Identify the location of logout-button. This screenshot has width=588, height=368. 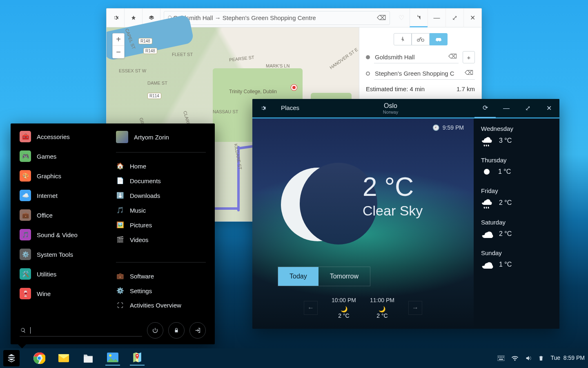
(198, 330).